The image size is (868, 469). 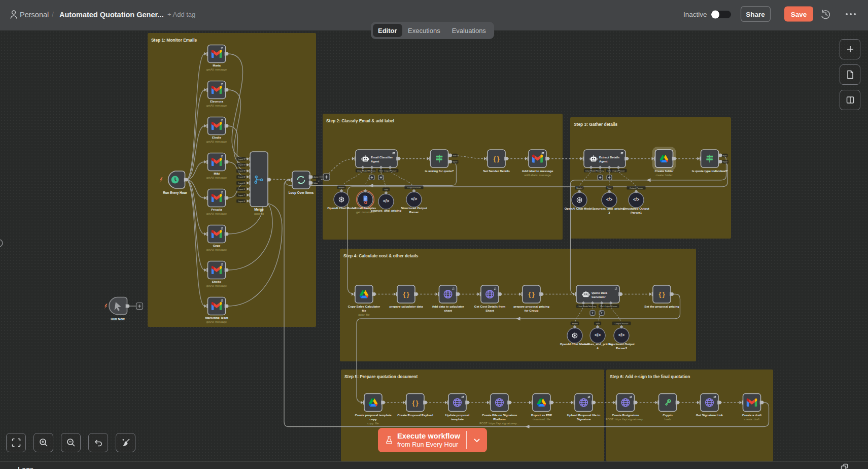 I want to click on svg-text: Priscila, so click(x=217, y=210).